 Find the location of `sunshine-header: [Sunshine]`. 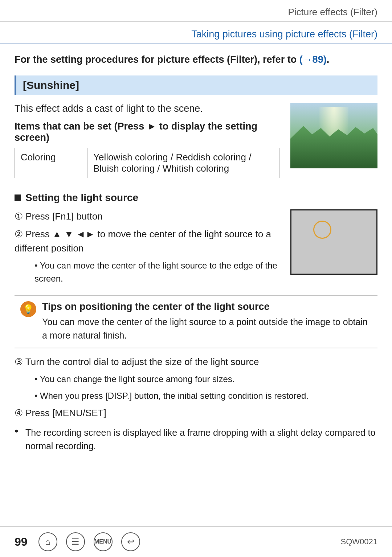

sunshine-header: [Sunshine] is located at coordinates (196, 85).